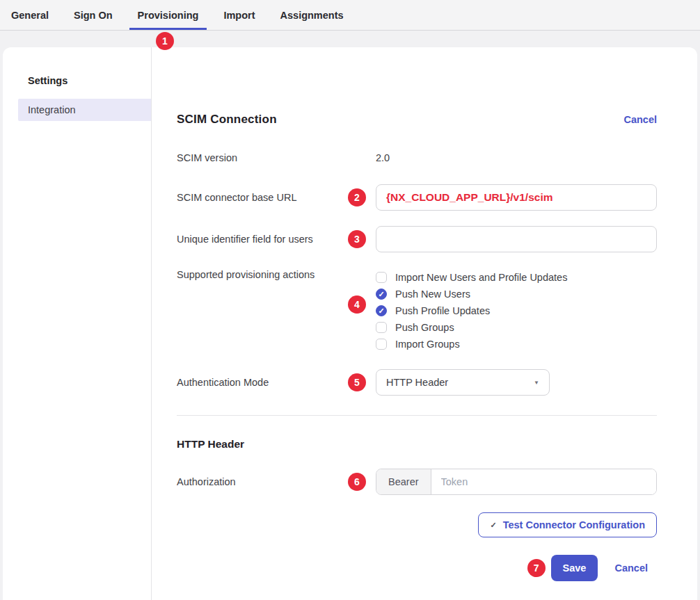  I want to click on authorization-row: Authorization 6 Bearer, so click(417, 482).